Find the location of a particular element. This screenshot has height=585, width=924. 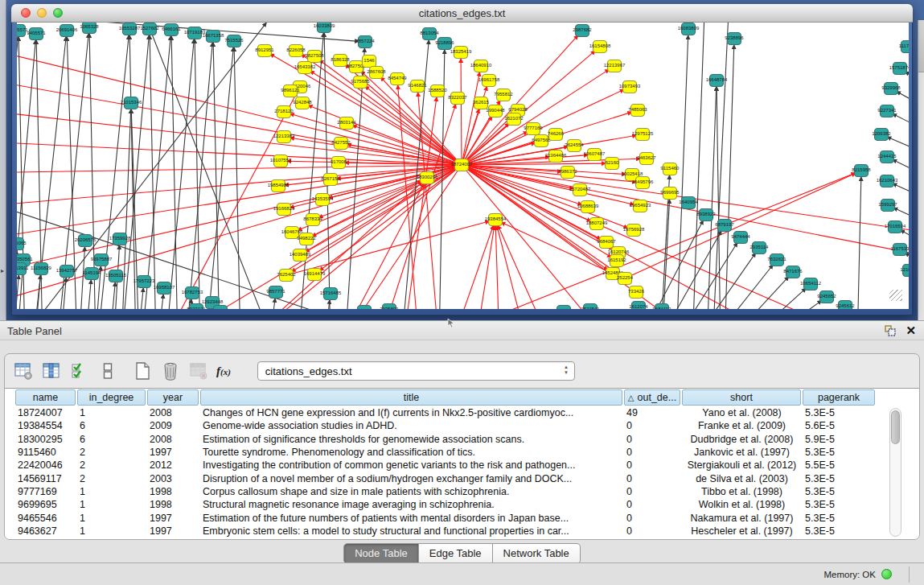

close-panel-icon: ✕ is located at coordinates (910, 330).